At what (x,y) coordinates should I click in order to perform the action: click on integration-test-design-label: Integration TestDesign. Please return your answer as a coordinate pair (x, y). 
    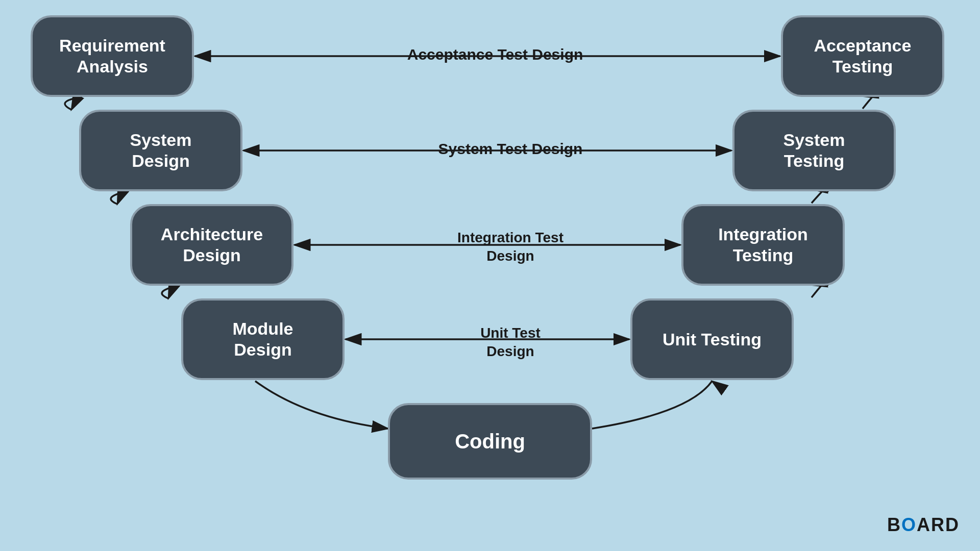
    Looking at the image, I should click on (510, 247).